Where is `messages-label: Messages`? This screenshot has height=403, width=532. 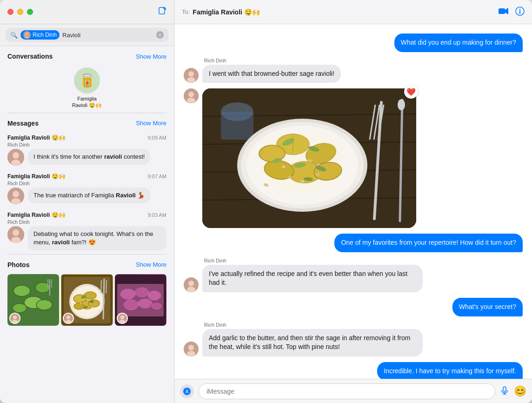 messages-label: Messages is located at coordinates (23, 123).